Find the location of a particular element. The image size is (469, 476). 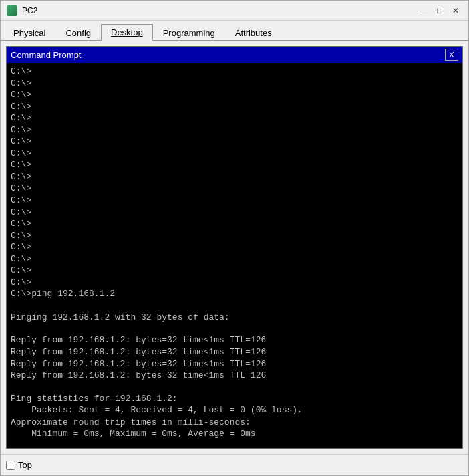

terminal-line: Packets: Sent = 4, Received = 4, Lost = … is located at coordinates (234, 410).